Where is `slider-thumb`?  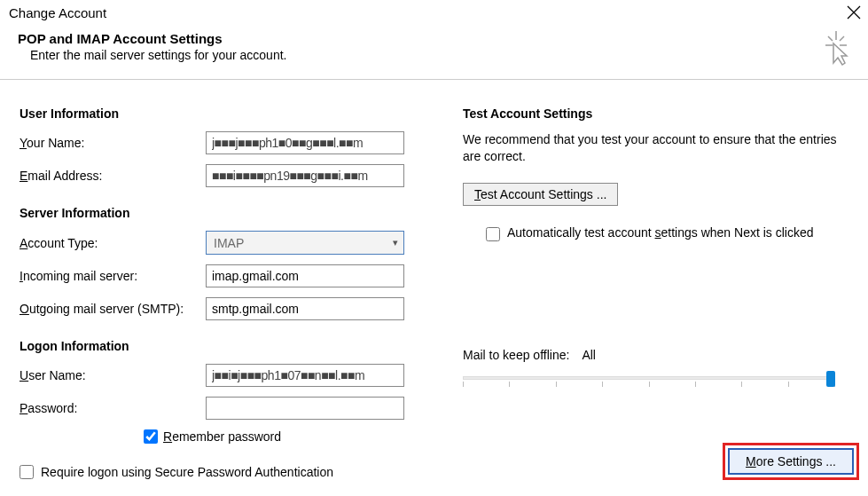
slider-thumb is located at coordinates (831, 379).